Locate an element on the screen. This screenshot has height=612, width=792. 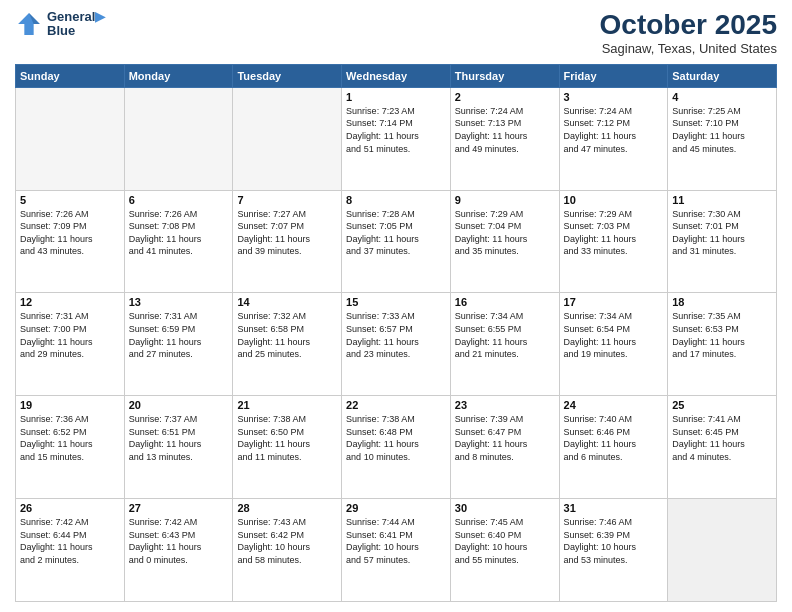
day-info: Sunrise: 7:39 AM Sunset: 6:47 PM Dayligh… is located at coordinates (505, 438).